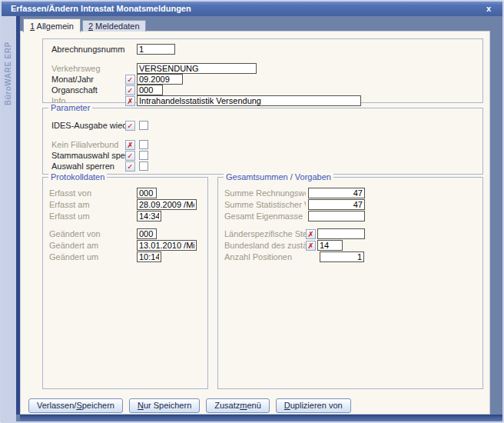  Describe the element at coordinates (353, 234) in the screenshot. I see `field-row: Länderspezifische Steuer-Nr. ✗` at that location.